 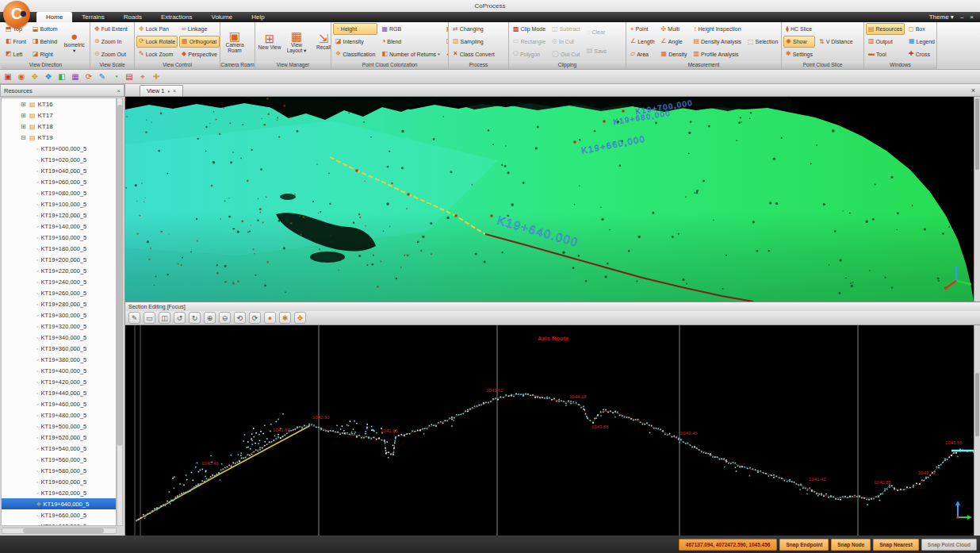 I want to click on front-button: ◧Front, so click(x=16, y=41).